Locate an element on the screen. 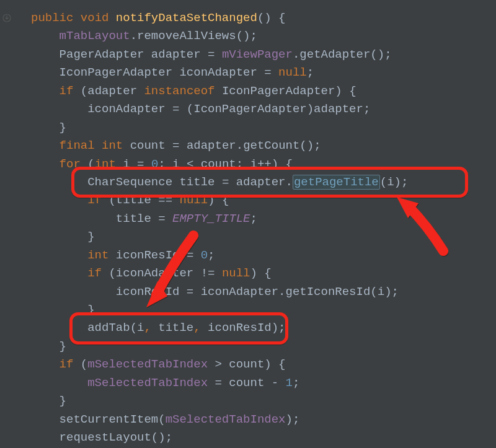 This screenshot has height=448, width=496. keyword-void: void is located at coordinates (95, 18).